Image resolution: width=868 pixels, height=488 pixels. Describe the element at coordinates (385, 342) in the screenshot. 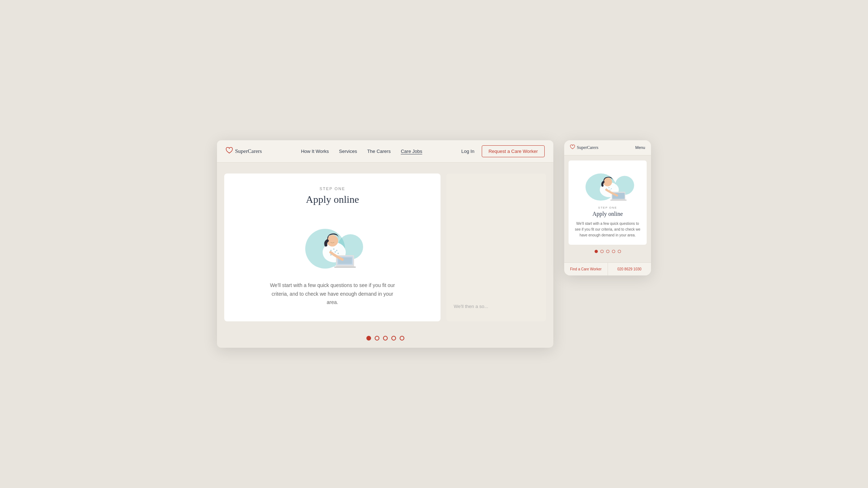

I see `desktop-pagination` at that location.